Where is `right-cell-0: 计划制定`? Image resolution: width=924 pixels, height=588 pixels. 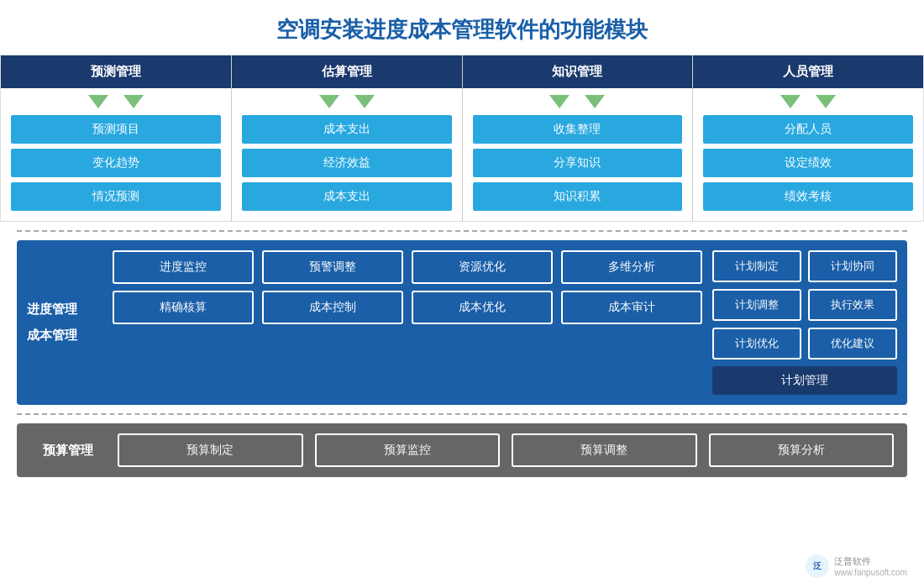 right-cell-0: 计划制定 is located at coordinates (757, 266).